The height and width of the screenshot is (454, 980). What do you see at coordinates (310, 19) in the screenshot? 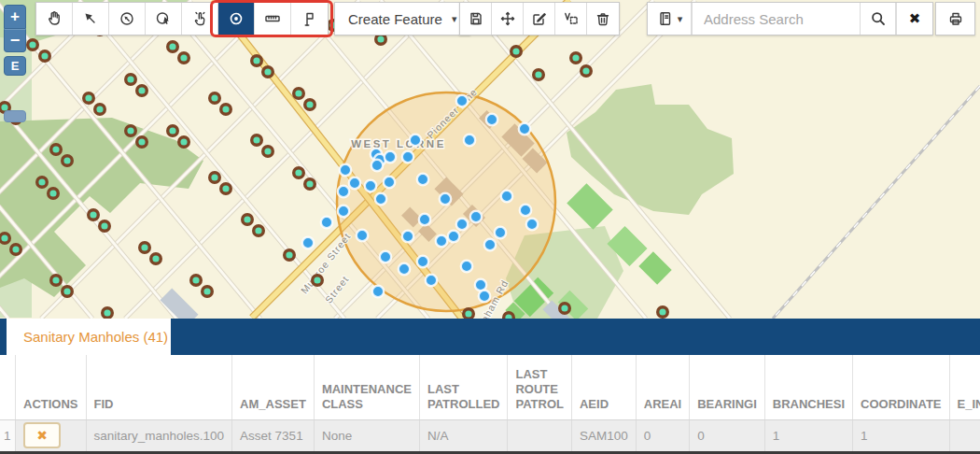
I see `measure-area-button` at bounding box center [310, 19].